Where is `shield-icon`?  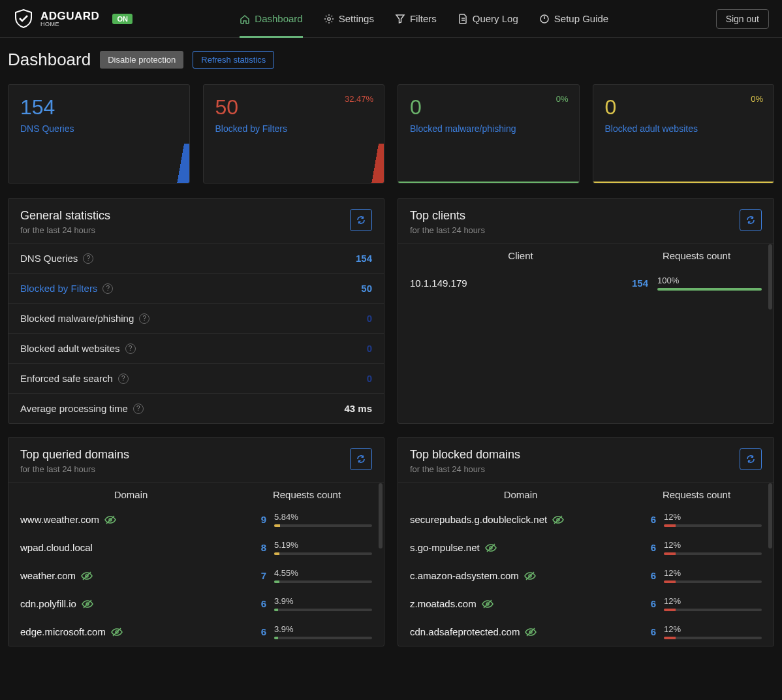
shield-icon is located at coordinates (23, 19).